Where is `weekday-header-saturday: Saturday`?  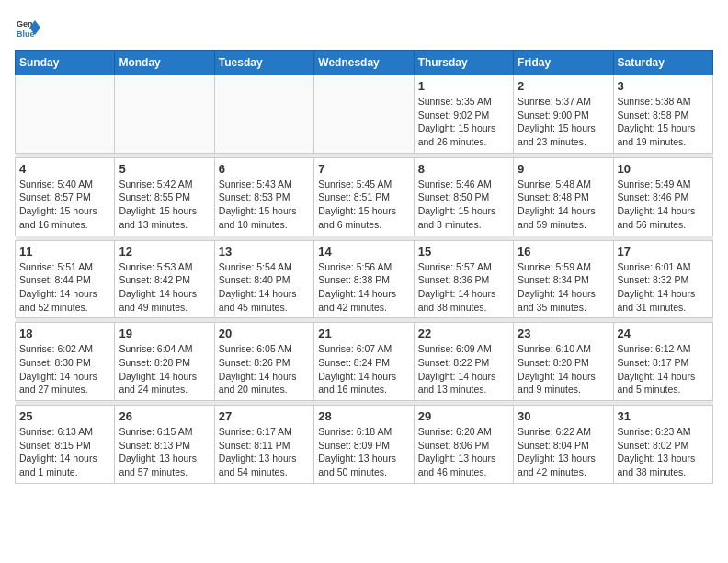 weekday-header-saturday: Saturday is located at coordinates (663, 63).